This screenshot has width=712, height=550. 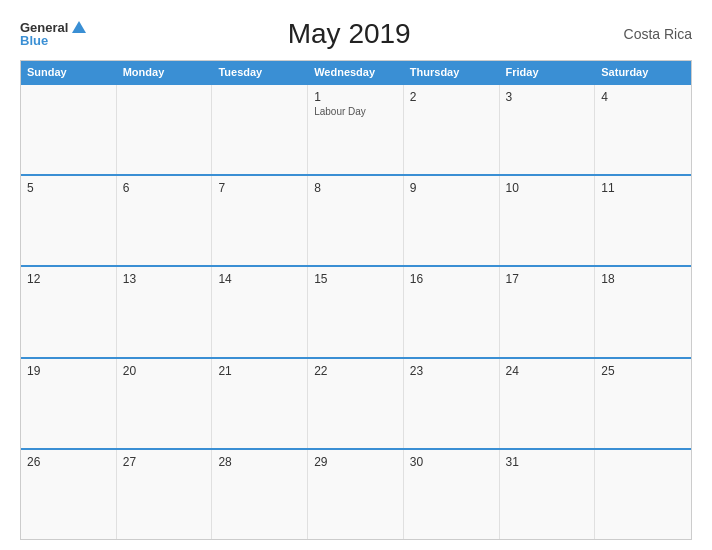 I want to click on day-number: 11, so click(x=643, y=188).